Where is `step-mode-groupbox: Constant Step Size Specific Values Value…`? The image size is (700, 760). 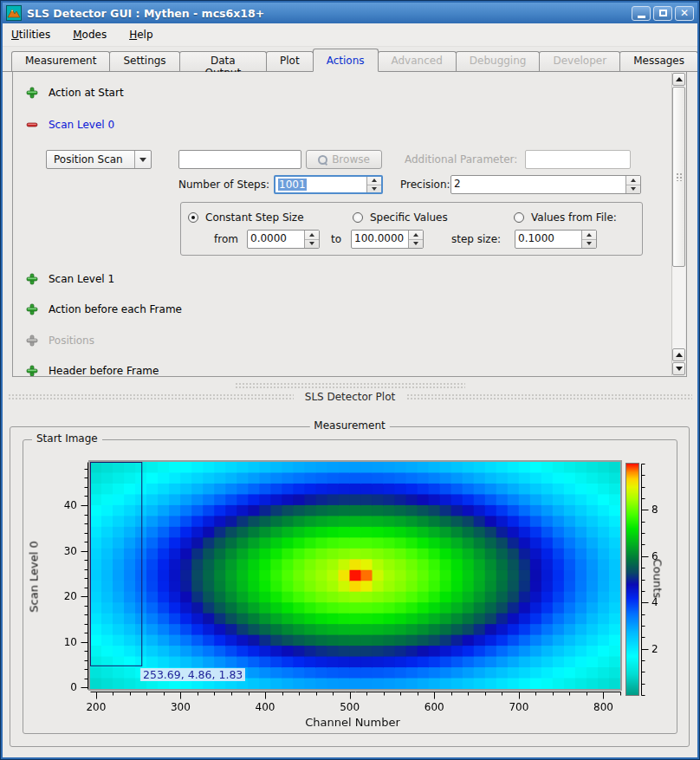
step-mode-groupbox: Constant Step Size Specific Values Value… is located at coordinates (412, 229).